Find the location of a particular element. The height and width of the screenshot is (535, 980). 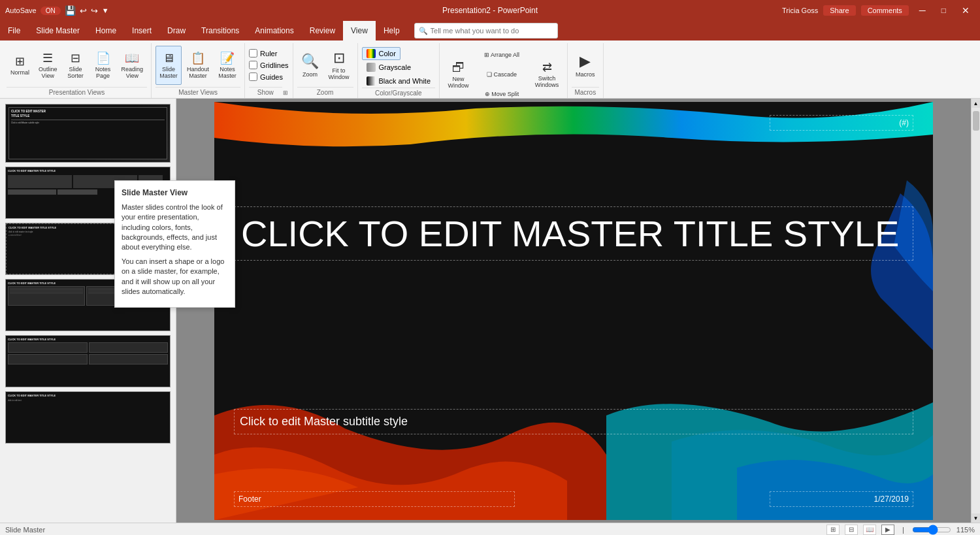

color-grayscale-label: Color/Grayscale is located at coordinates (399, 93).